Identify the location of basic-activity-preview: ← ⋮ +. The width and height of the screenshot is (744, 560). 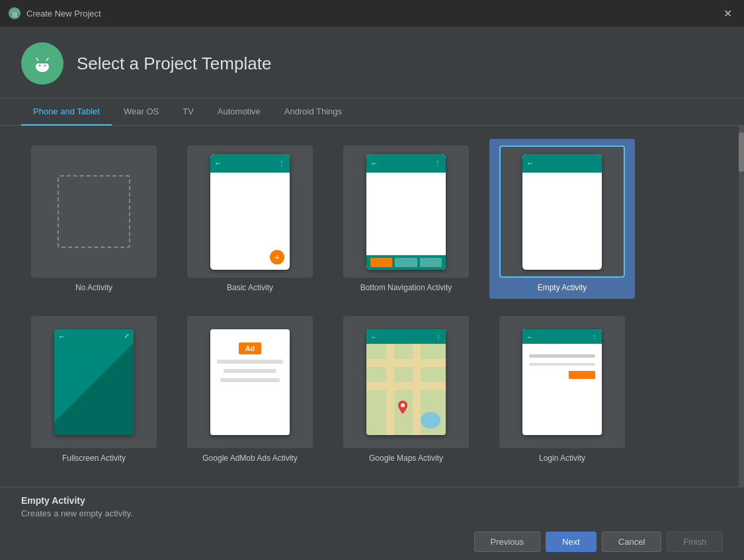
(250, 212).